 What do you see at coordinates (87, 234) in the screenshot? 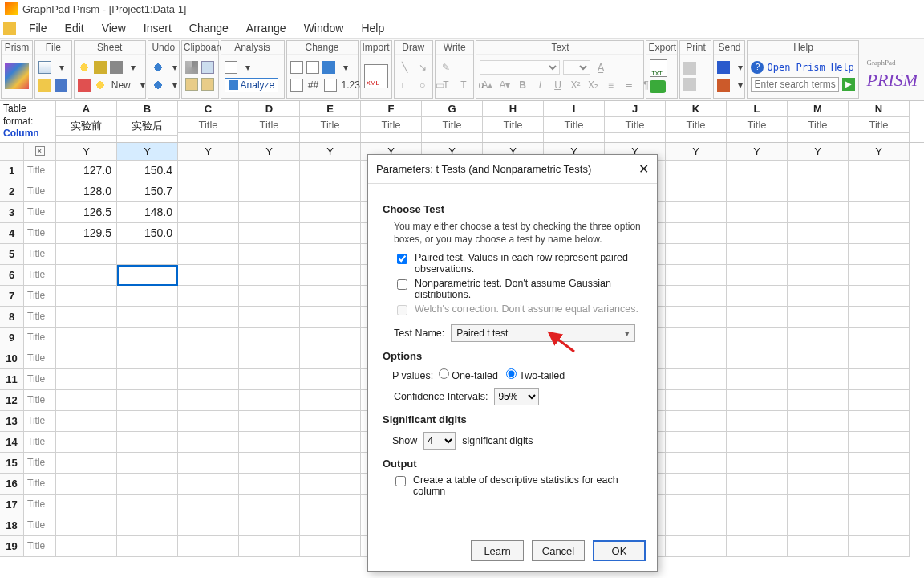
I see `cell-A-4: 129.5` at bounding box center [87, 234].